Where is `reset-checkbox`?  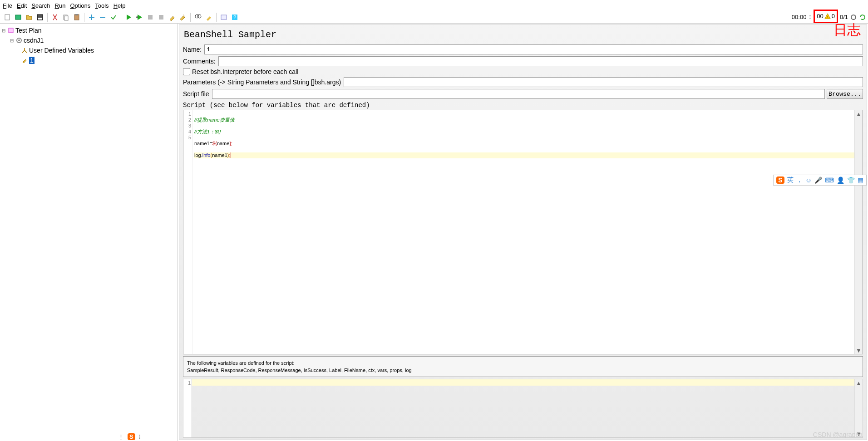 reset-checkbox is located at coordinates (187, 72).